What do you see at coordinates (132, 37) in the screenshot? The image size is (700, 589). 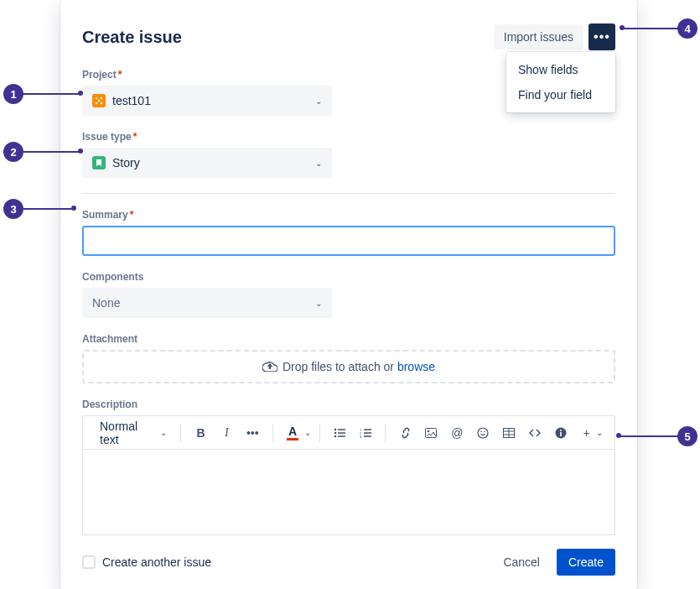 I see `modal-title: Create issue` at bounding box center [132, 37].